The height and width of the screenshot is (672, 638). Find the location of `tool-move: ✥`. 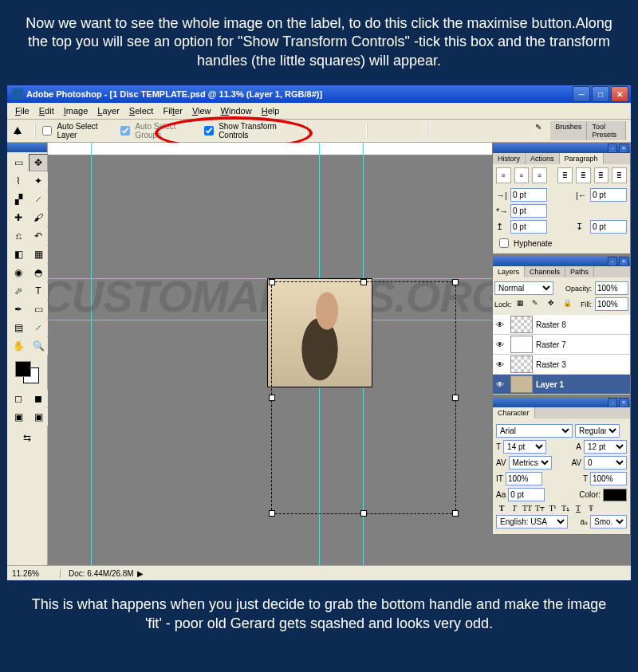

tool-move: ✥ is located at coordinates (38, 163).